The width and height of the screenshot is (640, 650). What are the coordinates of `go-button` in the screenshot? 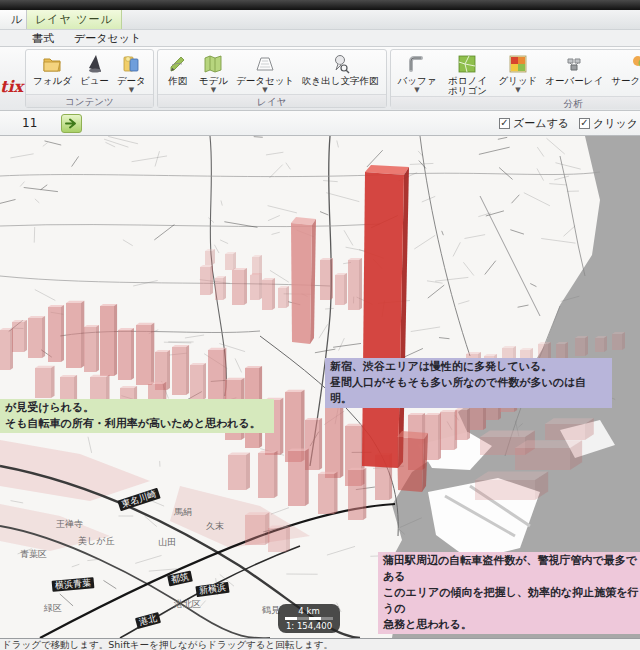 It's located at (72, 124).